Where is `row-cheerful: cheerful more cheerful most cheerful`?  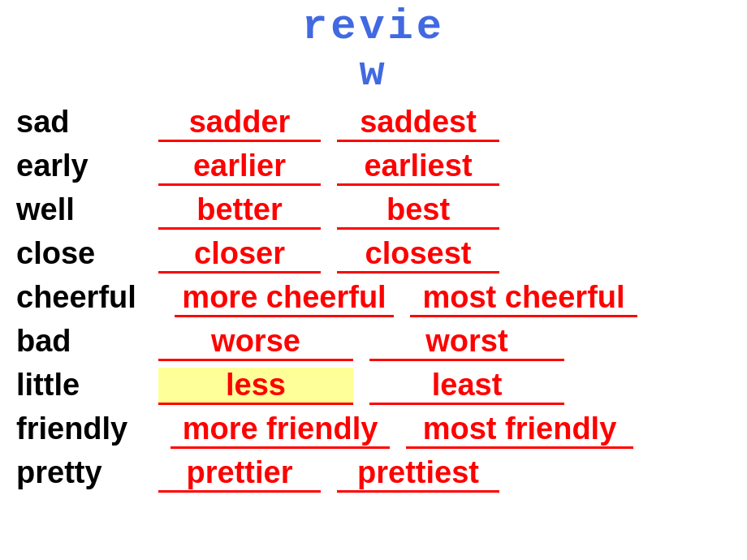
row-cheerful: cheerful more cheerful most cheerful is located at coordinates (374, 299).